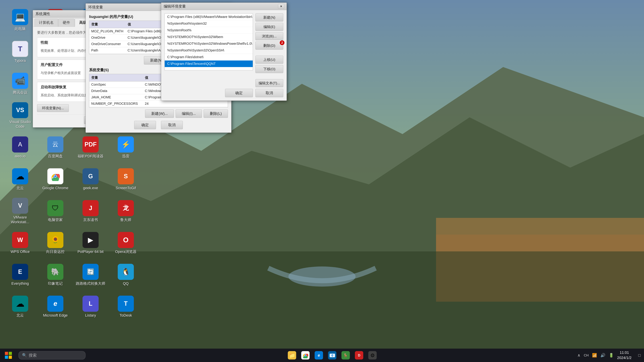 The height and width of the screenshot is (362, 644). What do you see at coordinates (270, 27) in the screenshot?
I see `editenv-edit-btn: 编辑(E)` at bounding box center [270, 27].